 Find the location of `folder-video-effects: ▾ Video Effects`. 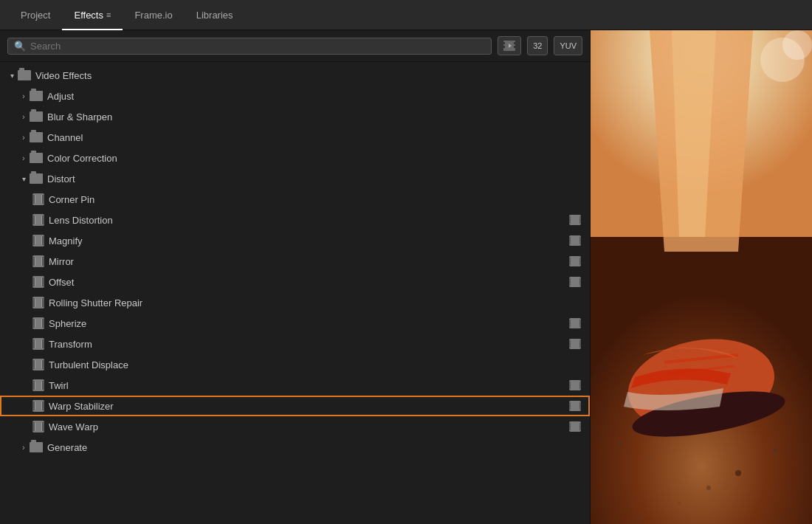

folder-video-effects: ▾ Video Effects is located at coordinates (295, 75).